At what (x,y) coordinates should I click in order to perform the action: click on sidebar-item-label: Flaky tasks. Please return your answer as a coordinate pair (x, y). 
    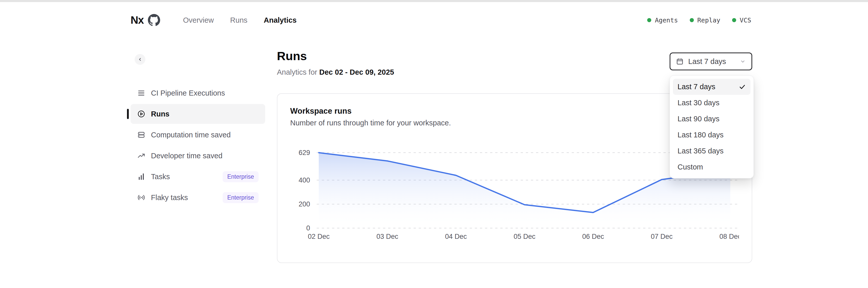
    Looking at the image, I should click on (169, 197).